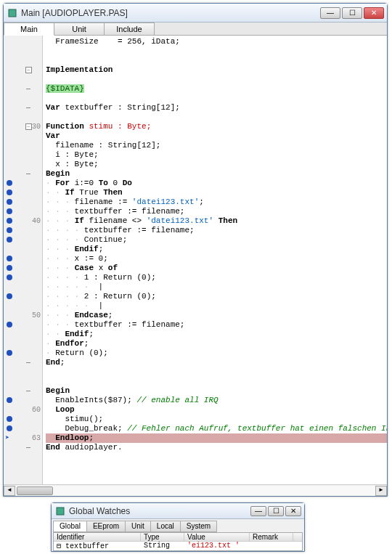 This screenshot has height=554, width=392. I want to click on code-line: · · · x := 0;, so click(216, 258).